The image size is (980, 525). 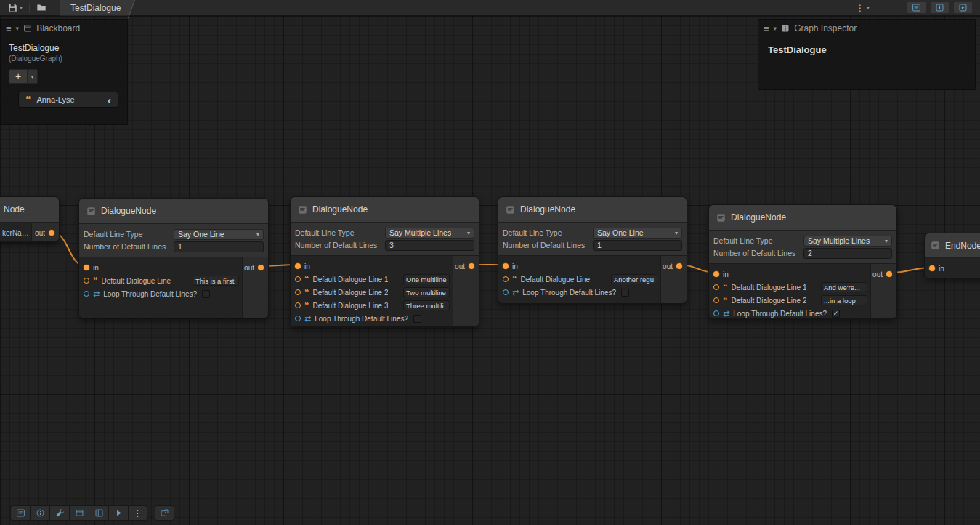 I want to click on panel-icon, so click(x=99, y=513).